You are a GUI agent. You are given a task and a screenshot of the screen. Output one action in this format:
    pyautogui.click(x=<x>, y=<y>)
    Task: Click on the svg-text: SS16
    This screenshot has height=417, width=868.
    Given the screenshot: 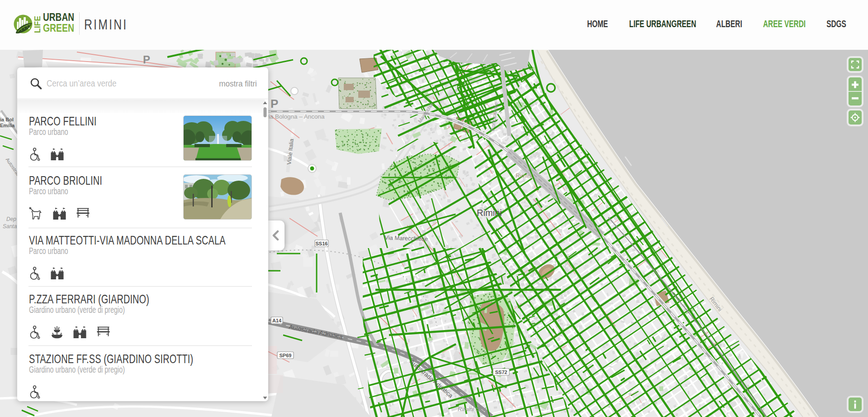 What is the action you would take?
    pyautogui.click(x=322, y=244)
    